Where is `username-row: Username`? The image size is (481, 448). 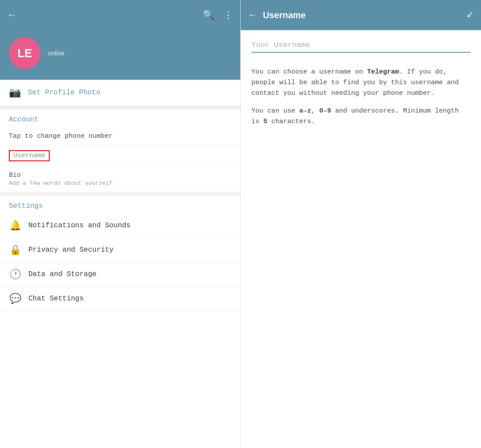
username-row: Username is located at coordinates (120, 156).